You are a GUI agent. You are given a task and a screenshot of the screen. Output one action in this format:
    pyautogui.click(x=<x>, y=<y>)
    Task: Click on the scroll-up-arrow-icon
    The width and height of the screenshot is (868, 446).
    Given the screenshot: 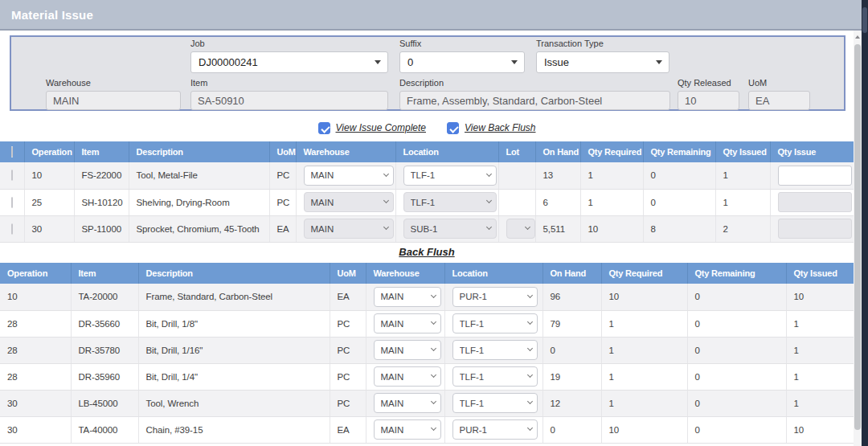 What is the action you would take?
    pyautogui.click(x=858, y=37)
    